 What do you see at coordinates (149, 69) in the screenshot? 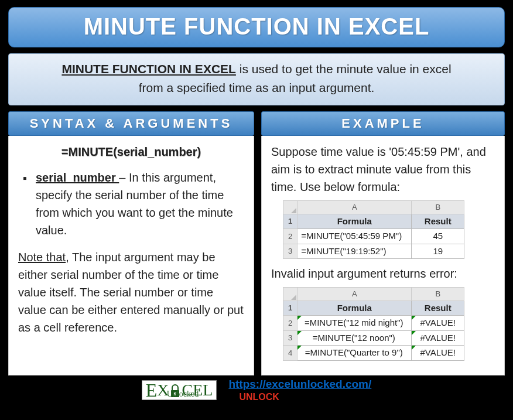
I see `description-strong: MINUTE FUNCTION IN EXCEL` at bounding box center [149, 69].